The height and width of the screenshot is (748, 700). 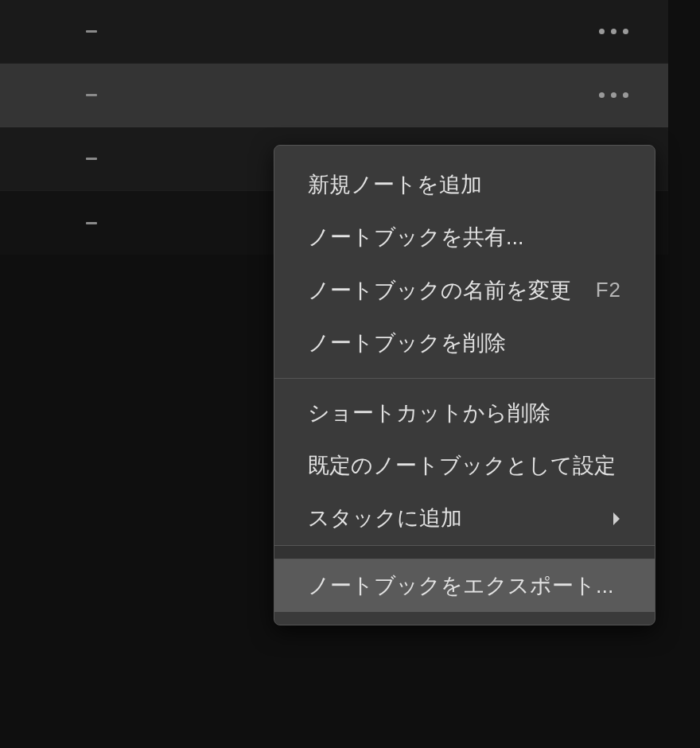 I want to click on menu-item-label: 新規ノートを追加, so click(x=395, y=185).